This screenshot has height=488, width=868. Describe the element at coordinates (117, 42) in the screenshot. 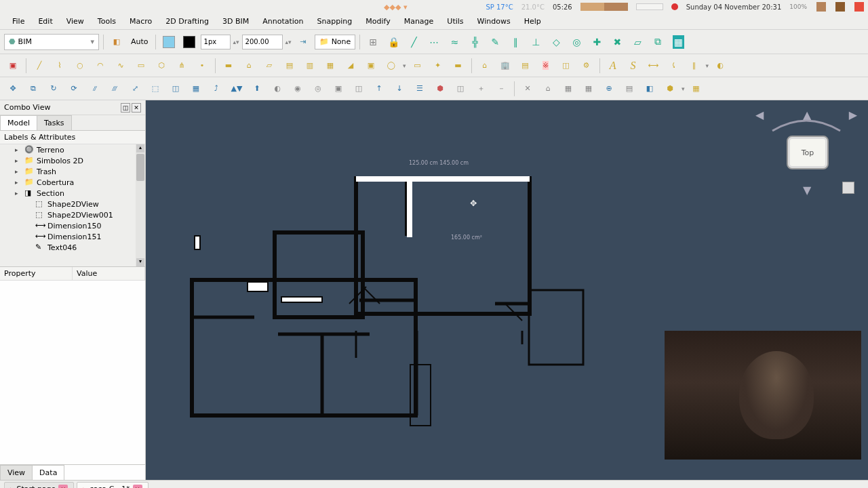

I see `construction-mode-button: ◧` at that location.